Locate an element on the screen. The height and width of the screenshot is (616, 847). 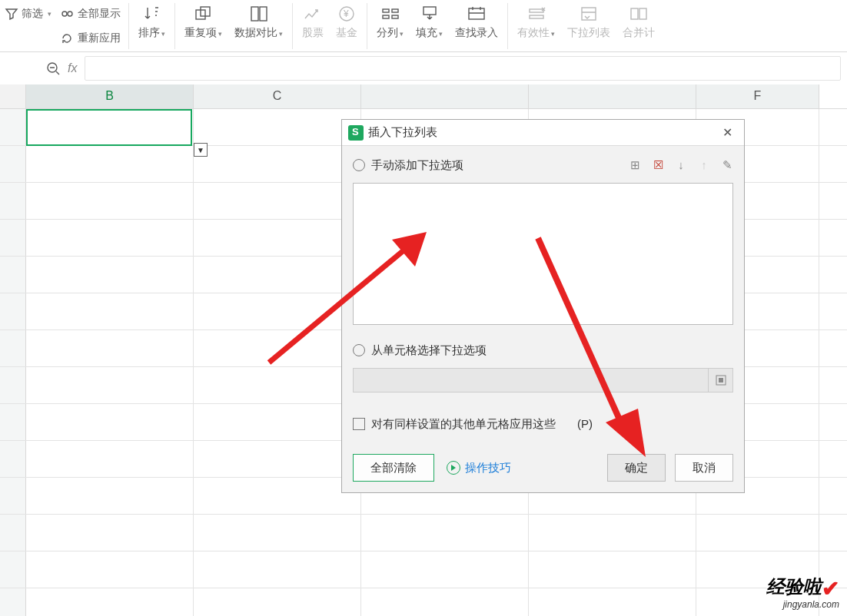
show-all-icon is located at coordinates (68, 14).